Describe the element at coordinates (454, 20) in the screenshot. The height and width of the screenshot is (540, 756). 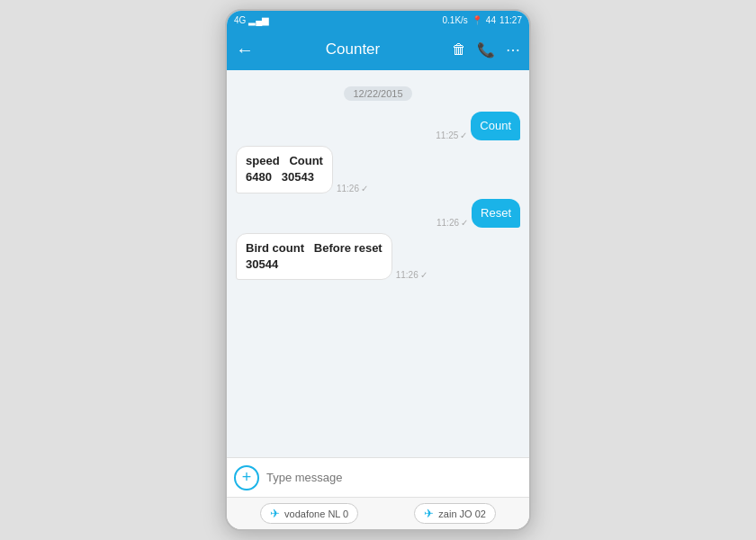
I see `speed-indicator: 0.1K/s` at that location.